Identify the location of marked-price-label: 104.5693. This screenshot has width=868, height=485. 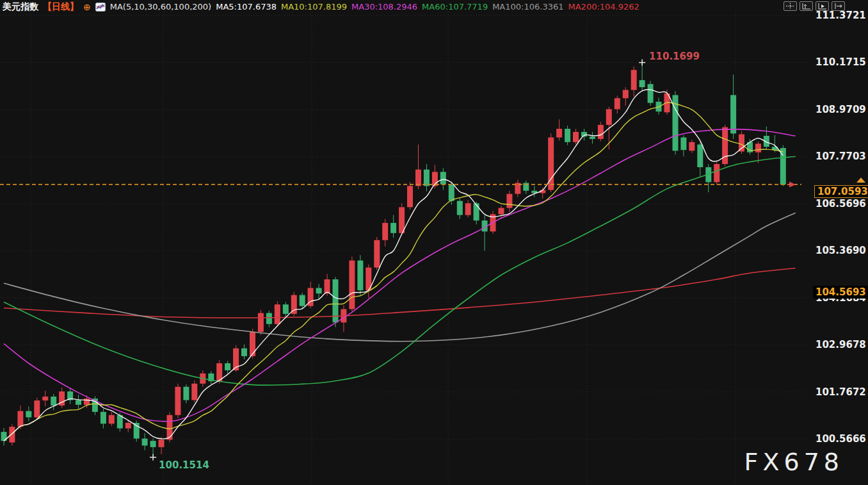
(840, 292).